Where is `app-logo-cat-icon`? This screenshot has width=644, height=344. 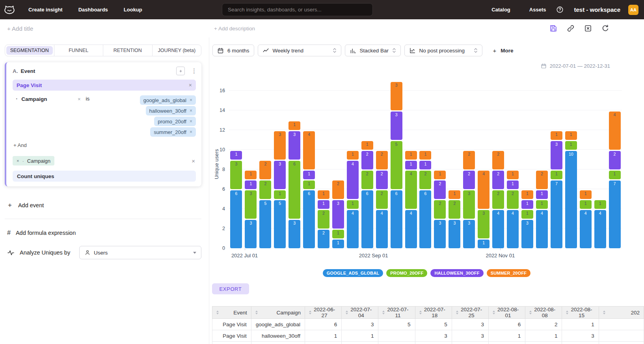
app-logo-cat-icon is located at coordinates (10, 10).